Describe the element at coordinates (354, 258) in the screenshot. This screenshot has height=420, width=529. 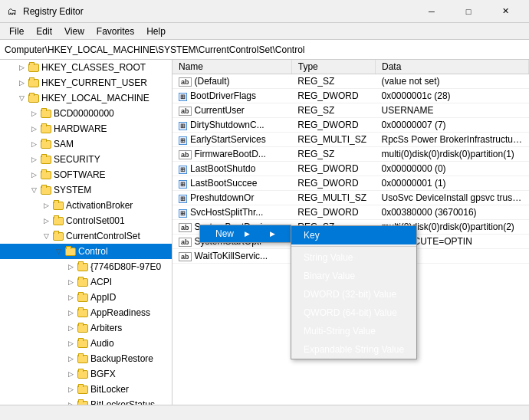
I see `submenu-string-value: String Value` at that location.